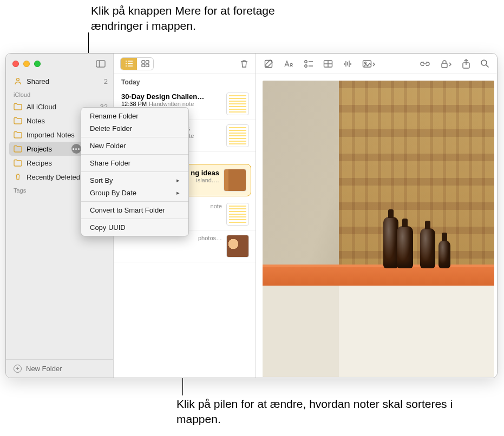 Image resolution: width=504 pixels, height=436 pixels. Describe the element at coordinates (289, 64) in the screenshot. I see `format-button` at that location.